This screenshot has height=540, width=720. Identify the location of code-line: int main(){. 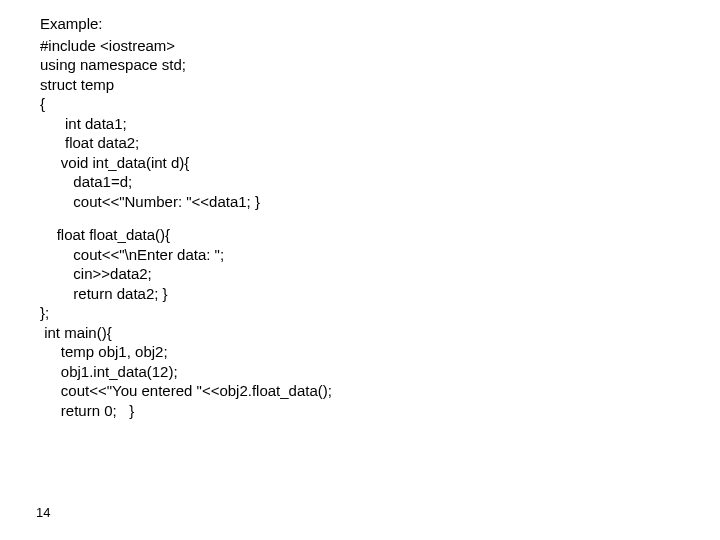
(380, 333).